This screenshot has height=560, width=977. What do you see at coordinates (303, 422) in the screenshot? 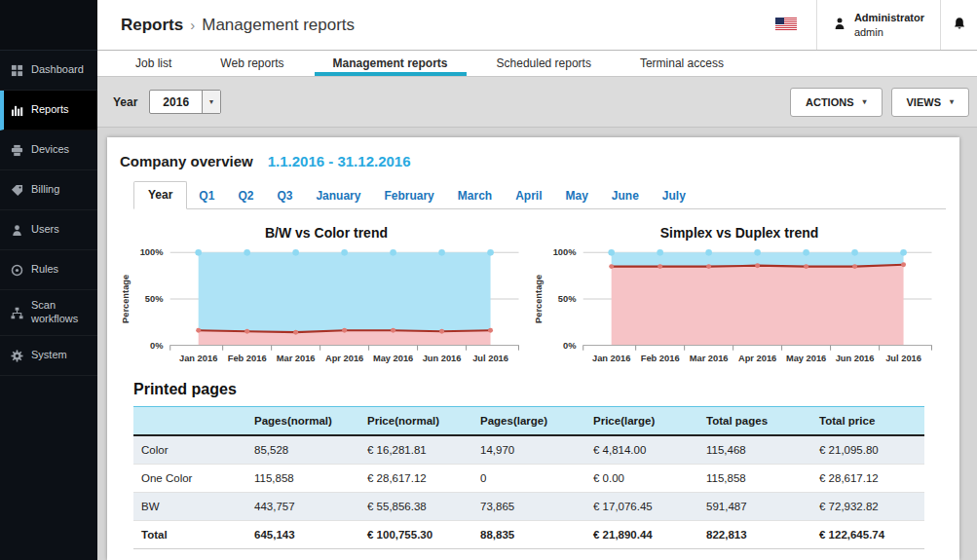
I see `col-header-pages-normal: Pages(normal)` at bounding box center [303, 422].